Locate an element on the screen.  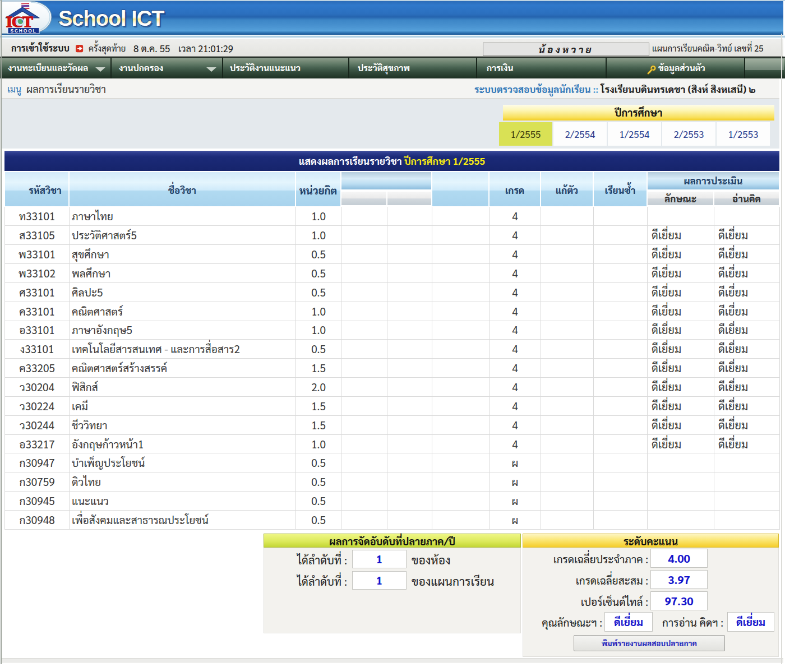
svg-text: School ICT is located at coordinates (111, 18).